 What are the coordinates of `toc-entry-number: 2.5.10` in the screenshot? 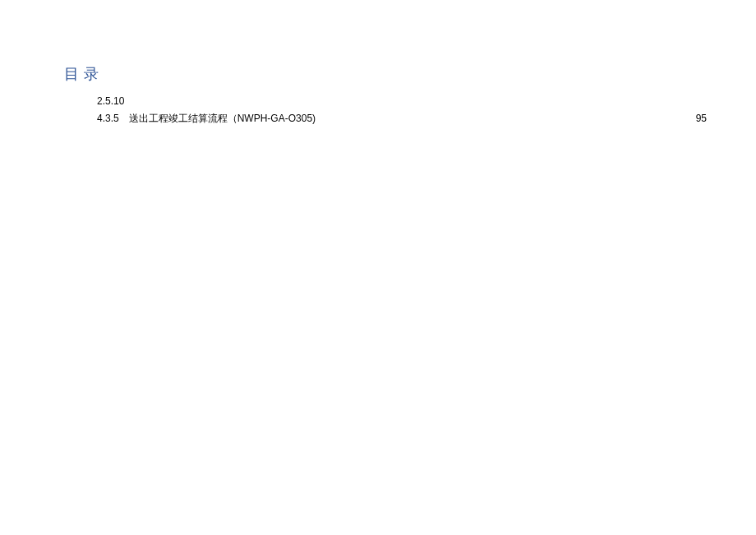 It's located at (110, 102).